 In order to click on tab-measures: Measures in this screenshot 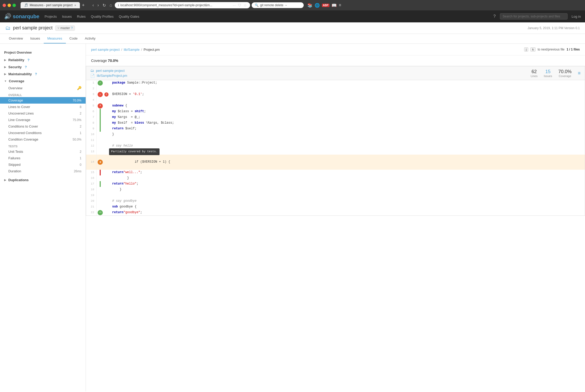, I will do `click(55, 39)`.